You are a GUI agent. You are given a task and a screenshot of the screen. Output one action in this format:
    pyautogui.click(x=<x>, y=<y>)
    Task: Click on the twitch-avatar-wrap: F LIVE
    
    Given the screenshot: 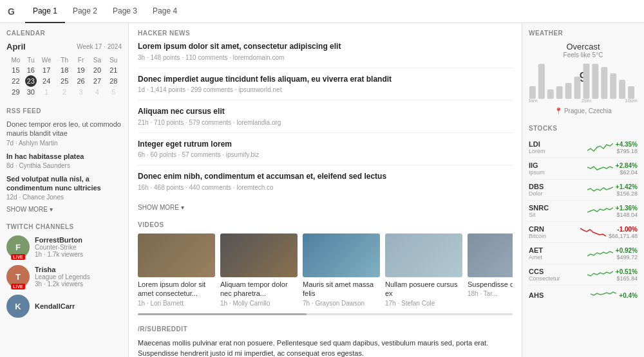 What is the action you would take?
    pyautogui.click(x=18, y=247)
    